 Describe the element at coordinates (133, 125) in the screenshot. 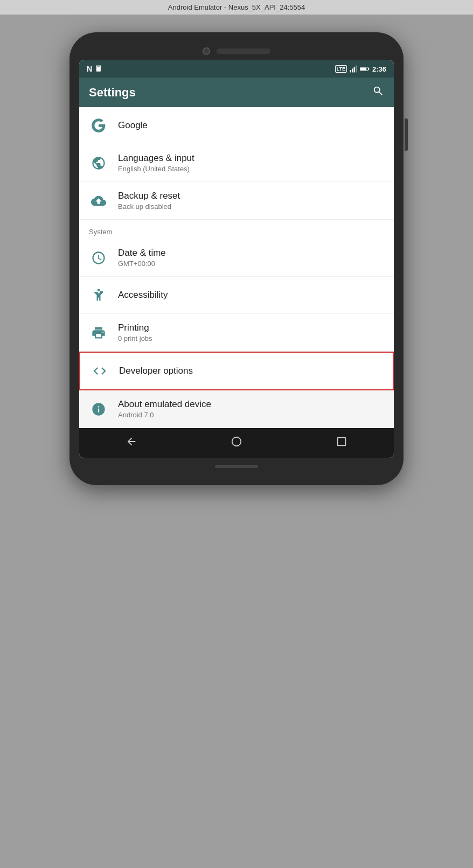

I see `google-item-text: Google` at that location.